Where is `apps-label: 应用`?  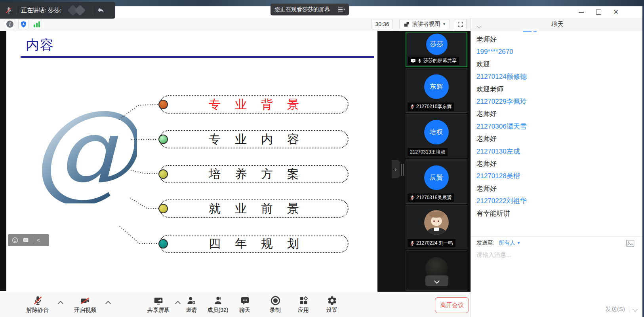
apps-label: 应用 is located at coordinates (303, 310).